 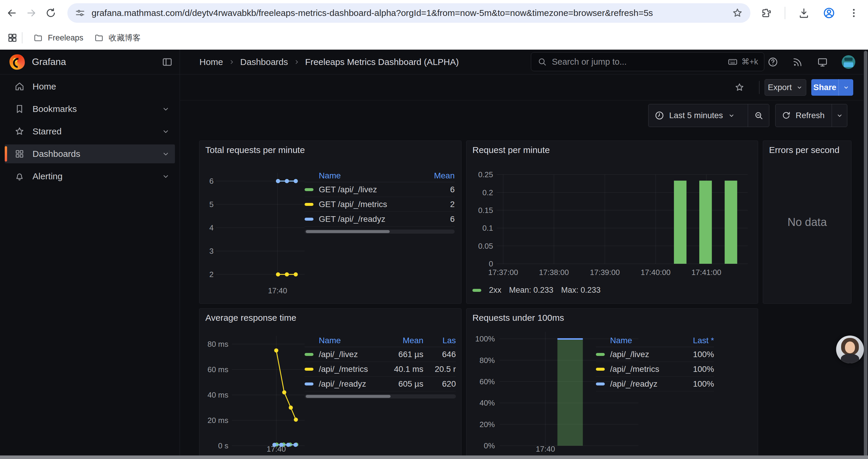 What do you see at coordinates (255, 150) in the screenshot?
I see `panel-title: Total requests per minute` at bounding box center [255, 150].